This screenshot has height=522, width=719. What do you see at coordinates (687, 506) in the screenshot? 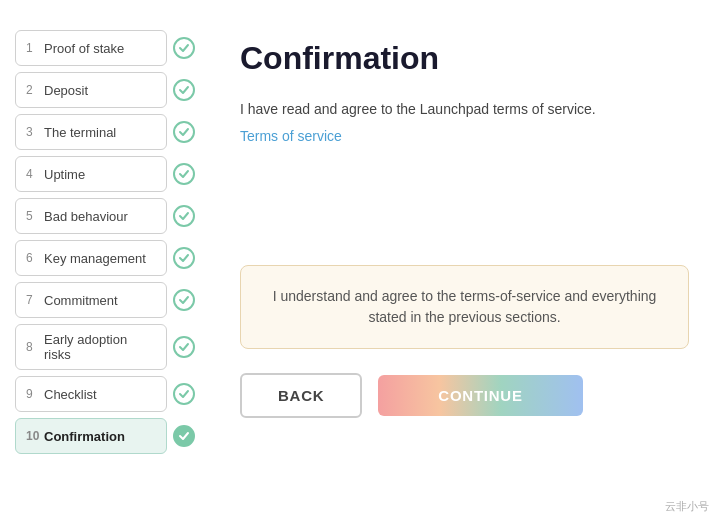
I see `watermark: 云非小号` at bounding box center [687, 506].